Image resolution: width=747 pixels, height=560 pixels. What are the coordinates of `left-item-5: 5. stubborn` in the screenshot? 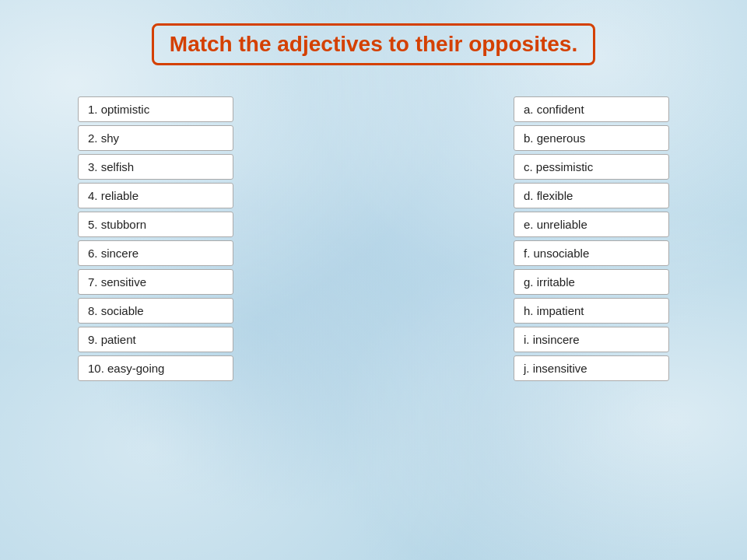 It's located at (156, 224).